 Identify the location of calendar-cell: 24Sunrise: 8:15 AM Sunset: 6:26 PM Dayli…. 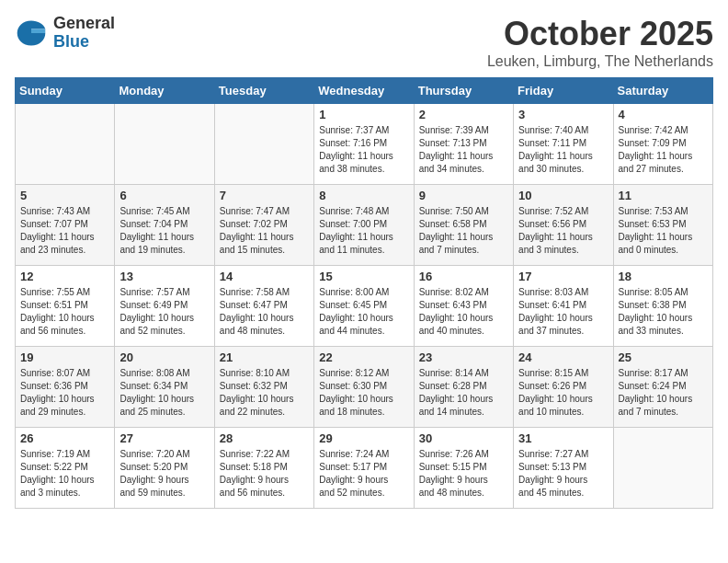
(563, 387).